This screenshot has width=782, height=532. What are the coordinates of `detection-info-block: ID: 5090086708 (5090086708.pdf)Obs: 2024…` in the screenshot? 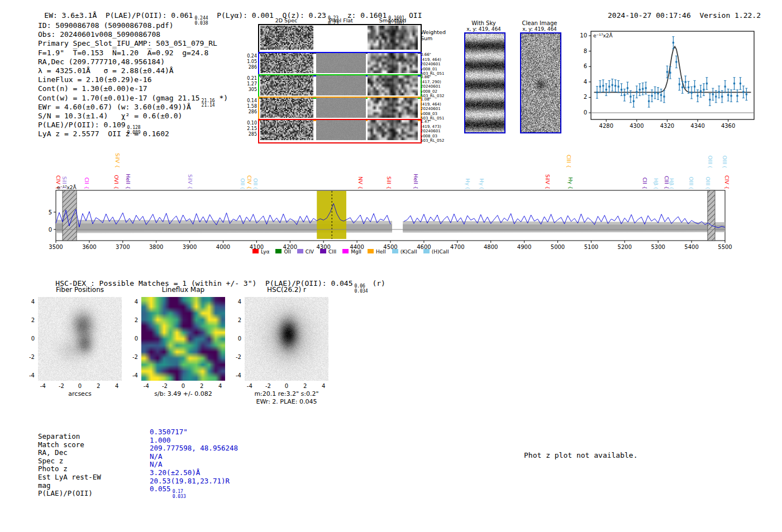 It's located at (133, 80).